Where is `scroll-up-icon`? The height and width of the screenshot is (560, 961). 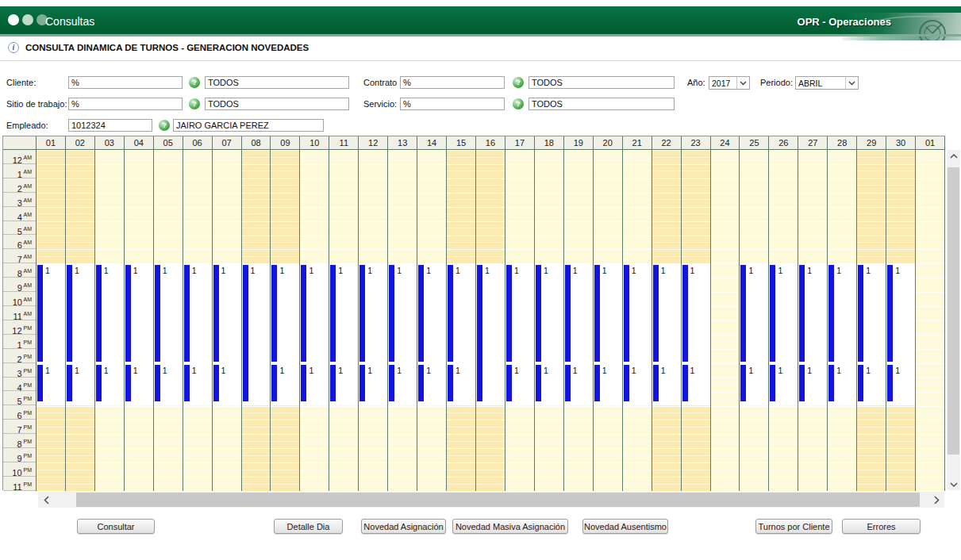
scroll-up-icon is located at coordinates (954, 155).